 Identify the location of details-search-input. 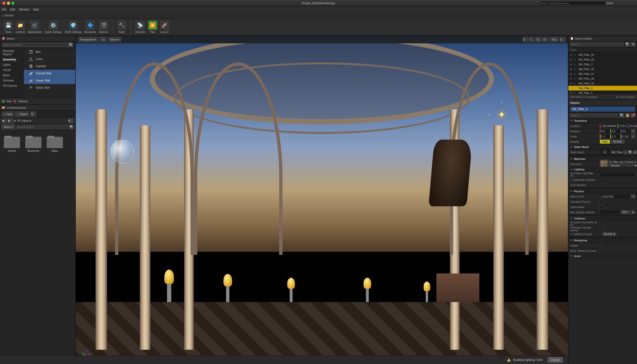
(594, 116).